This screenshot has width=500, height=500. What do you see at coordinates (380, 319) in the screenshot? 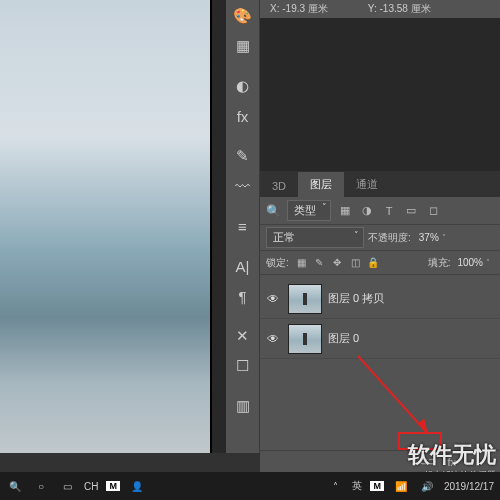
I see `layer-list: 👁 图层 0 拷贝 👁 图层 0` at bounding box center [380, 319].